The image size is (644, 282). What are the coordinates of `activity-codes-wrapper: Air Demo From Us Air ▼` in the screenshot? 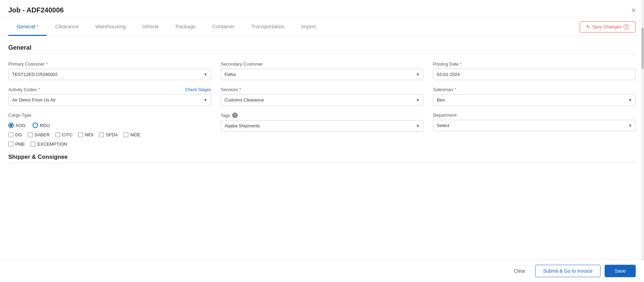 It's located at (110, 100).